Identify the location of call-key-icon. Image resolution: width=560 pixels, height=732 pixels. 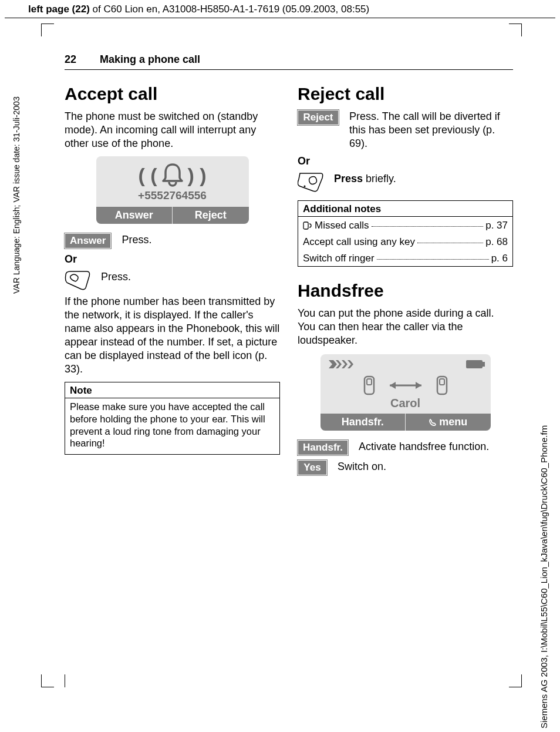
(77, 280).